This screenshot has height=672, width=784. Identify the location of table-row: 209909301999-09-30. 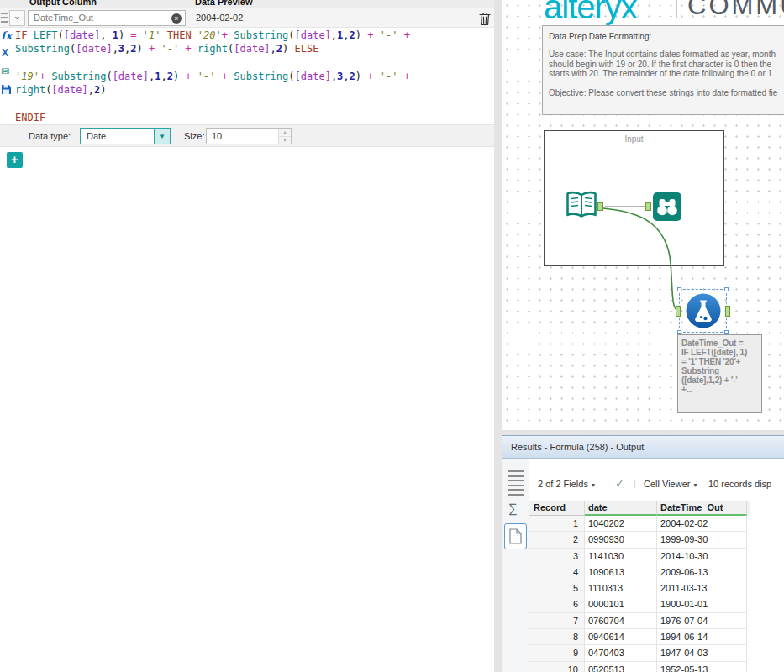
(639, 539).